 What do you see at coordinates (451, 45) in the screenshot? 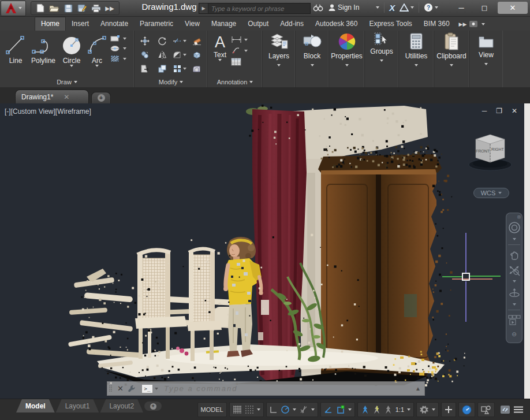
I see `clipboard-button: Clipboard` at bounding box center [451, 45].